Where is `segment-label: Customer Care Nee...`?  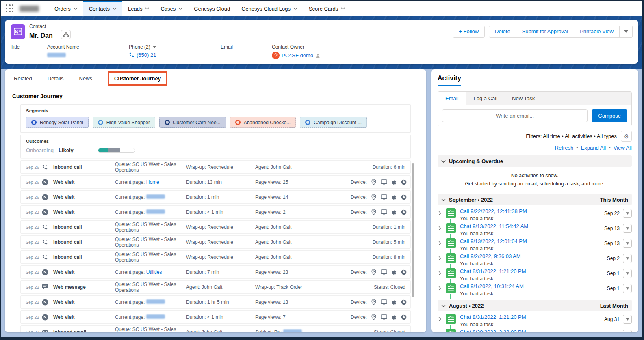 segment-label: Customer Care Nee... is located at coordinates (197, 123).